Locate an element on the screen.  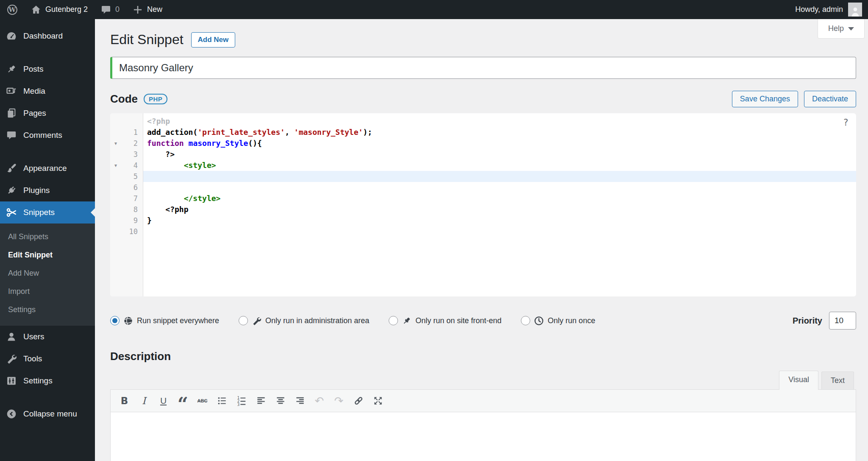
sidebar-item-media: Media is located at coordinates (47, 91).